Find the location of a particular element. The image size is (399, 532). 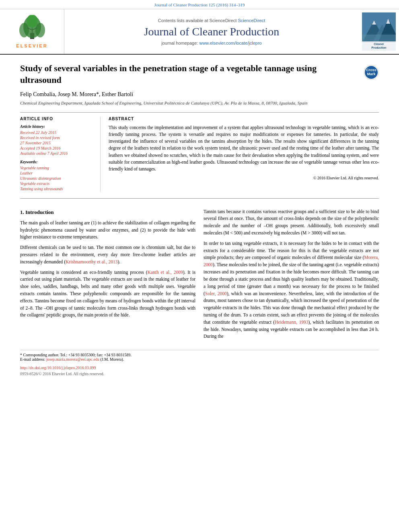

elsevier-logo-section: ELSEVIER is located at coordinates (32, 31).